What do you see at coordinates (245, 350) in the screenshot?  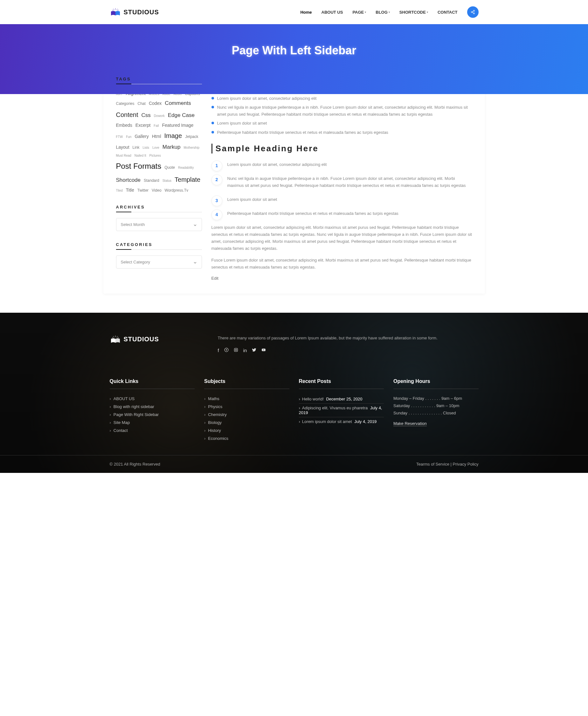 I see `linkedin-icon: in` at bounding box center [245, 350].